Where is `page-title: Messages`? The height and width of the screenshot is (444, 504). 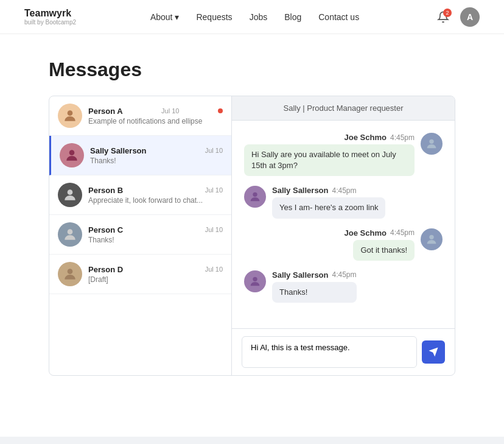
page-title: Messages is located at coordinates (252, 69).